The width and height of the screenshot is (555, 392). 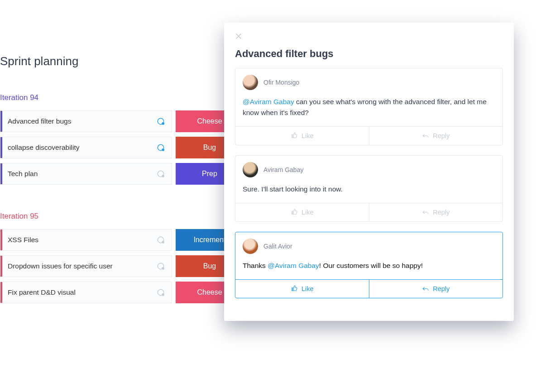 I want to click on close-icon, so click(x=239, y=36).